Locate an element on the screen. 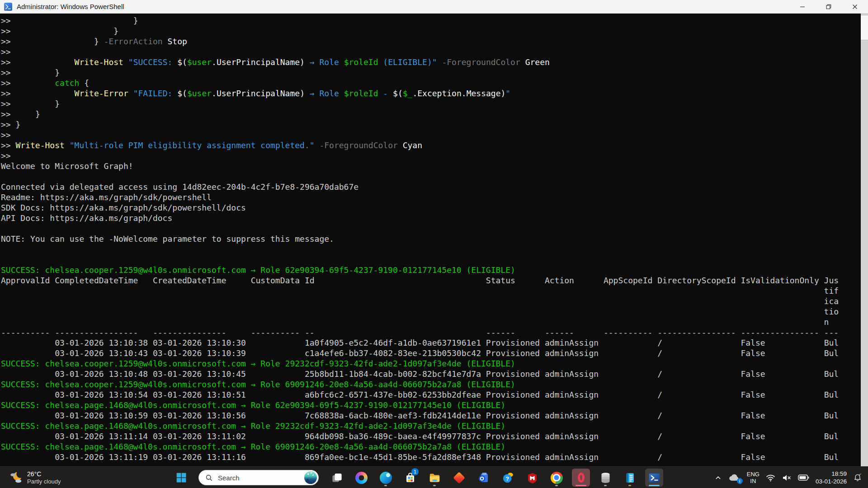 The width and height of the screenshot is (868, 488). file-explorer-taskbar-button is located at coordinates (434, 478).